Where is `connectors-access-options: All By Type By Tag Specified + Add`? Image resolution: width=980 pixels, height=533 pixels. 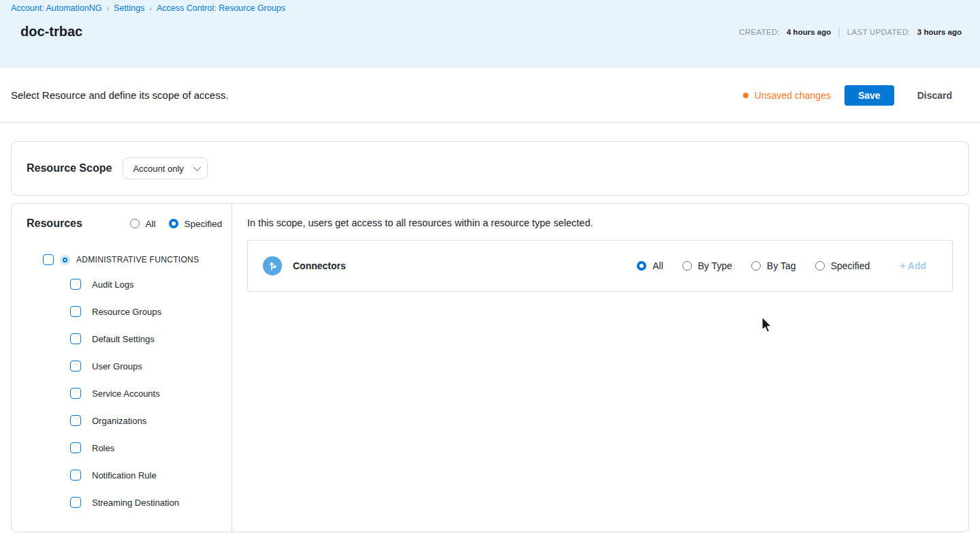 connectors-access-options: All By Type By Tag Specified + Add is located at coordinates (782, 266).